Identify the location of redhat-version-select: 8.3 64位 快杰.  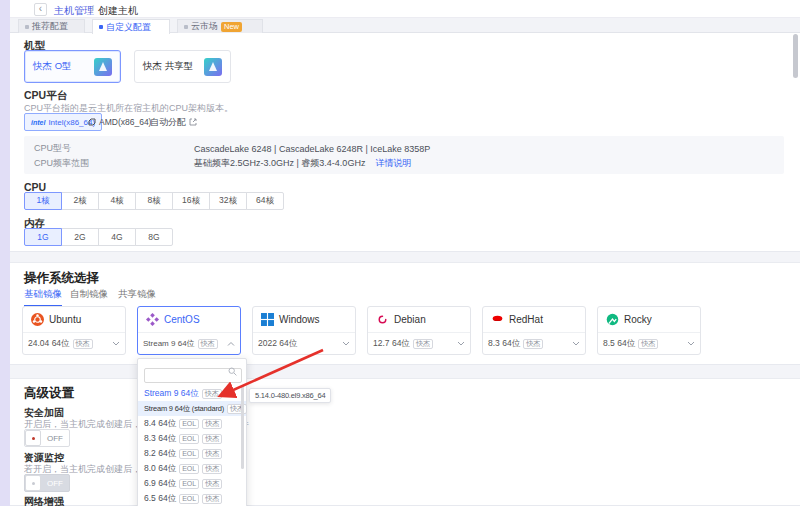
(534, 344).